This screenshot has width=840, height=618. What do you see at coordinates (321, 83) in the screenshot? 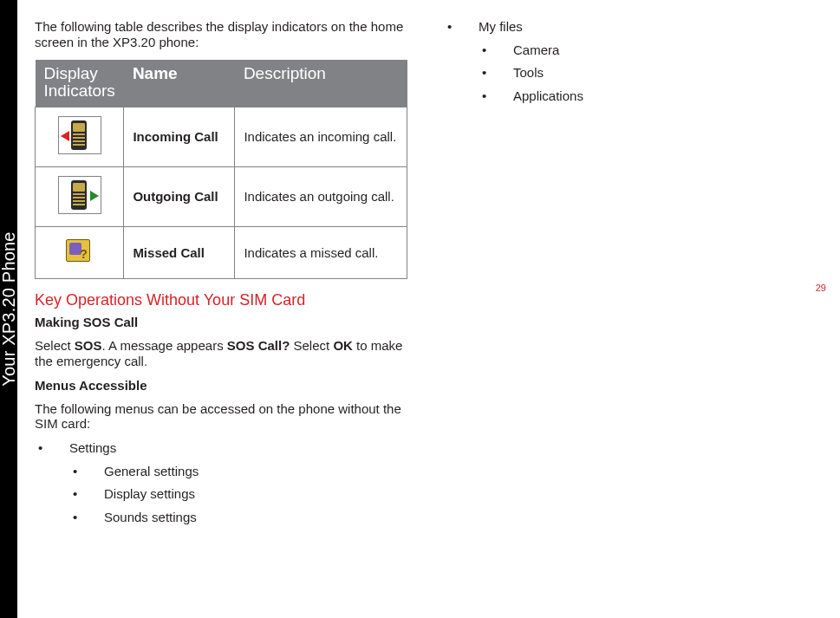
I see `th-desc: Description` at bounding box center [321, 83].